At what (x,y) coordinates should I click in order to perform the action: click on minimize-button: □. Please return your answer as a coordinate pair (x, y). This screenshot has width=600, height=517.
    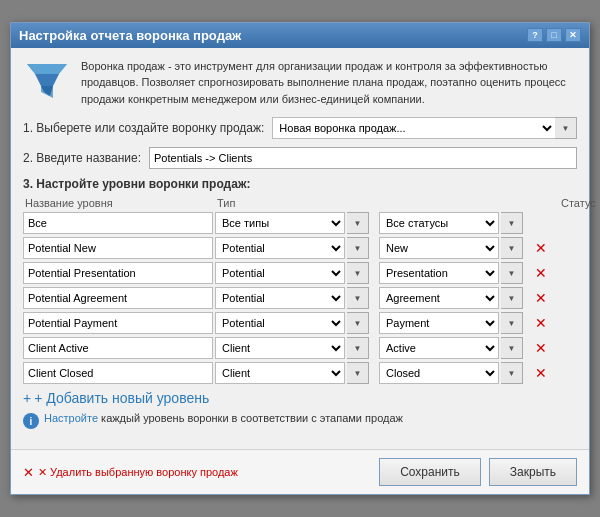
    Looking at the image, I should click on (554, 35).